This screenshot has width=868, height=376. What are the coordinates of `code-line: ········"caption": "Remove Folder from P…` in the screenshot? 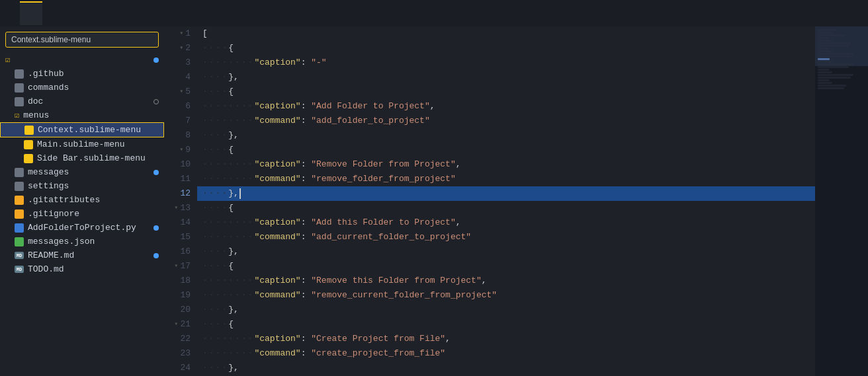 It's located at (506, 165).